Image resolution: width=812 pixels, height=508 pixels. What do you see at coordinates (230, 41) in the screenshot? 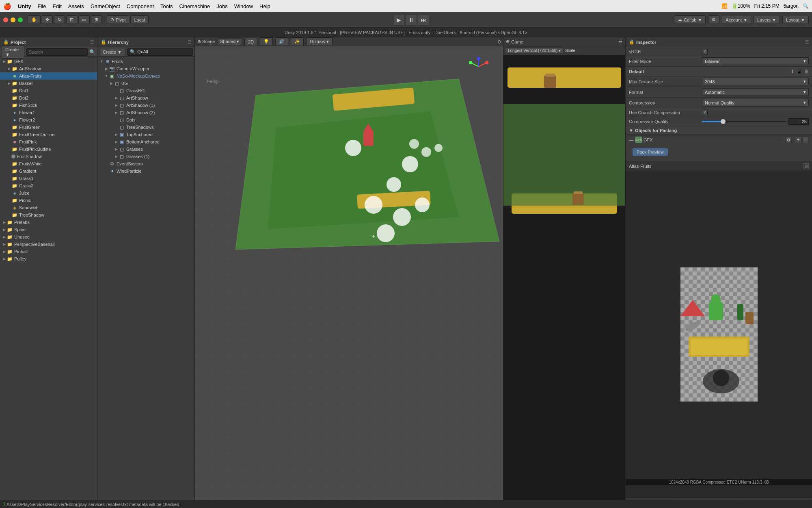
I see `shading-dropdown: Shaded ▾` at bounding box center [230, 41].